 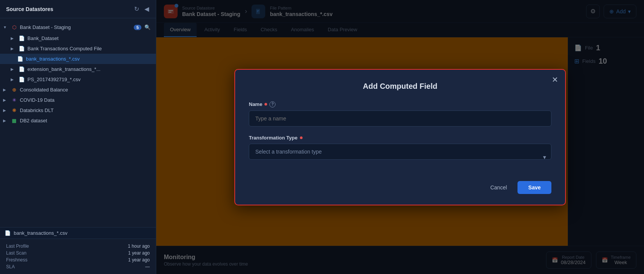 I want to click on star-icon: ✳, so click(x=14, y=100).